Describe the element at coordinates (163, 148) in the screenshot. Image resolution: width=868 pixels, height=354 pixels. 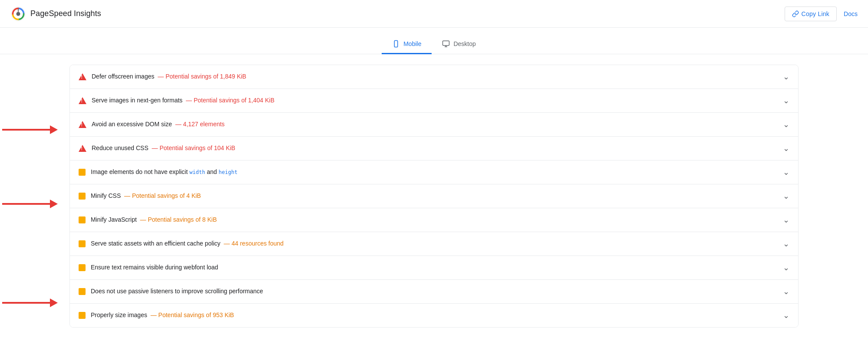
I see `audit-text: Reduce unused CSS — Potential savings of…` at that location.